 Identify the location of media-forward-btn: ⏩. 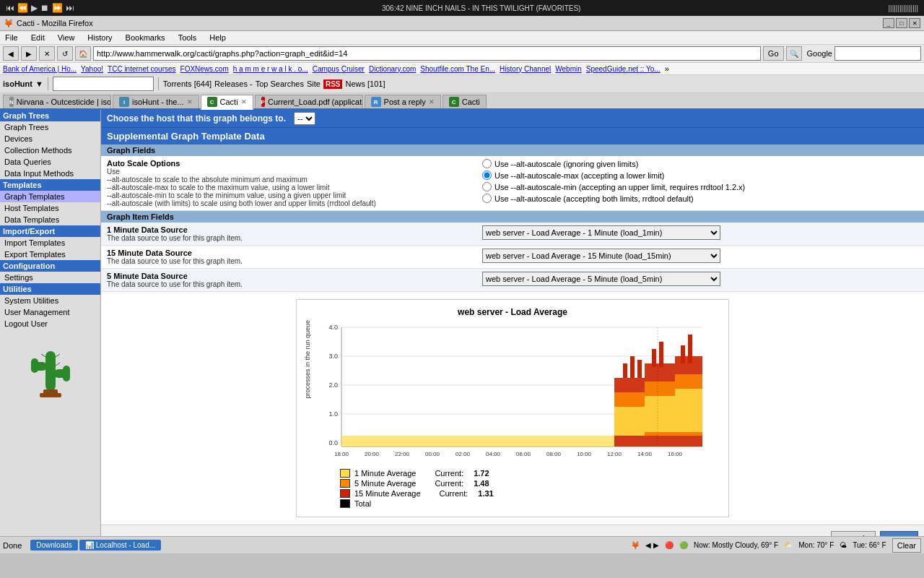
(58, 8).